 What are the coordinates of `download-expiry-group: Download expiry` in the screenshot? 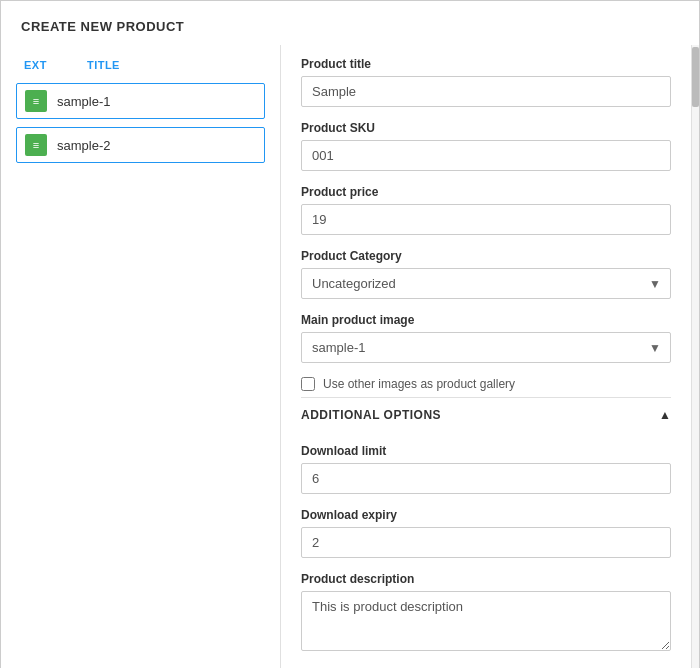 It's located at (486, 533).